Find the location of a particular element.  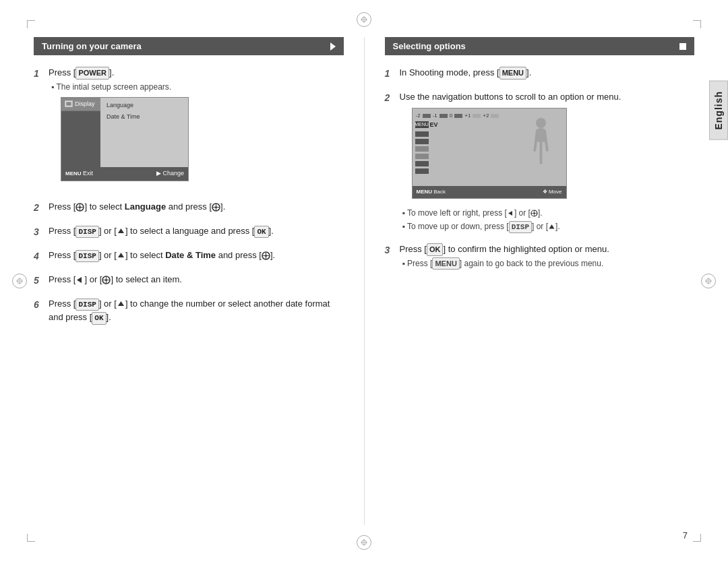

right-step-num-3: 3 is located at coordinates (391, 256).